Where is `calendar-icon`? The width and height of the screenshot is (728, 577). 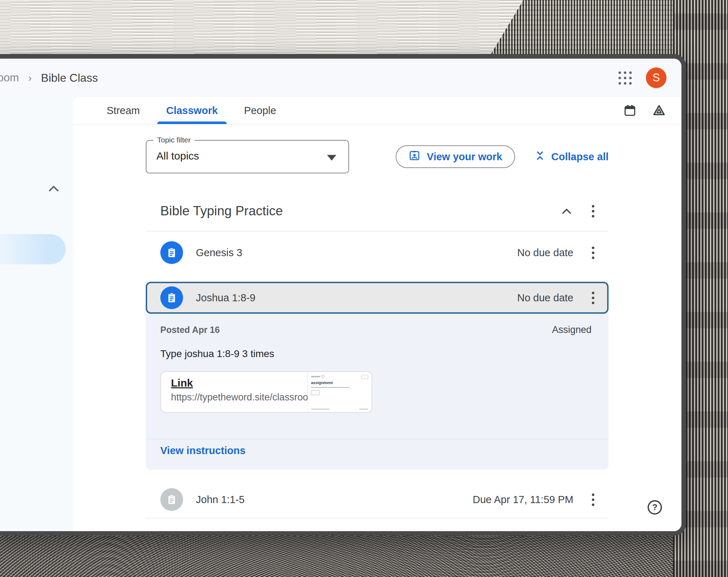
calendar-icon is located at coordinates (630, 110).